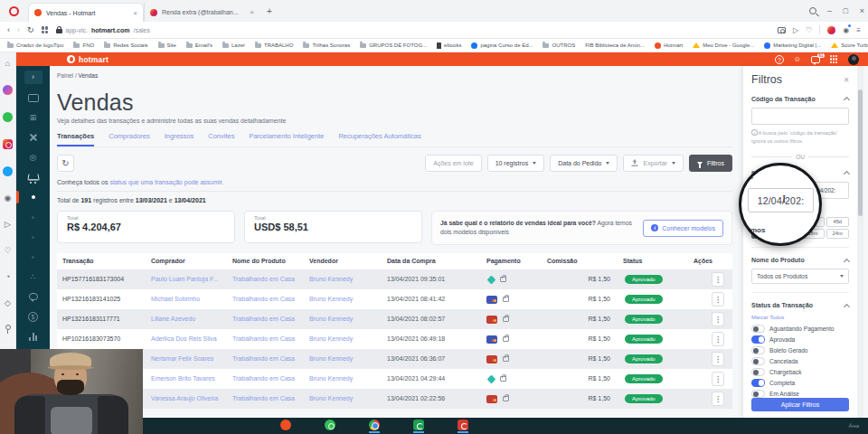 This screenshot has height=434, width=868. Describe the element at coordinates (453, 163) in the screenshot. I see `bulk-actions-button: Ações em lote` at that location.